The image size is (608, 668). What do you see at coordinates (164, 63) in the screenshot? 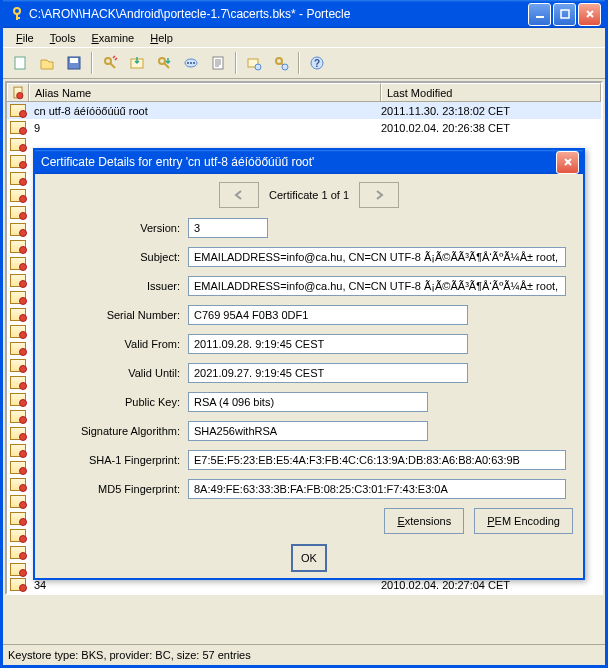
I see `import-keypair-icon` at bounding box center [164, 63].